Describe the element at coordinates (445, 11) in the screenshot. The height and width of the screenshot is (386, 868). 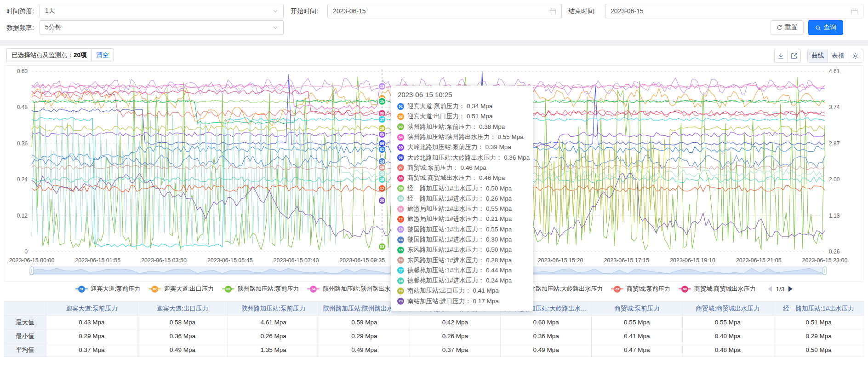
I see `start-date-input: 2023-06-15` at that location.